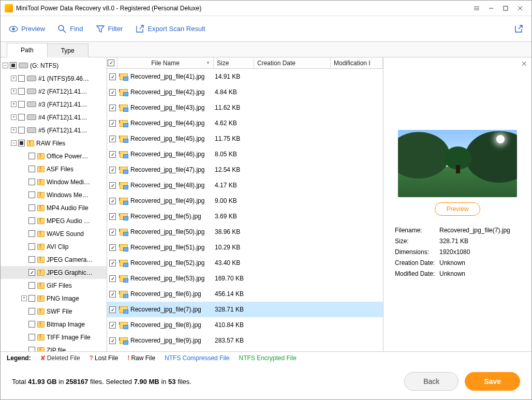 The width and height of the screenshot is (532, 400). What do you see at coordinates (245, 123) in the screenshot?
I see `file-row: Recovered_jpg_file(44).jpg 4.62 KB` at bounding box center [245, 123].